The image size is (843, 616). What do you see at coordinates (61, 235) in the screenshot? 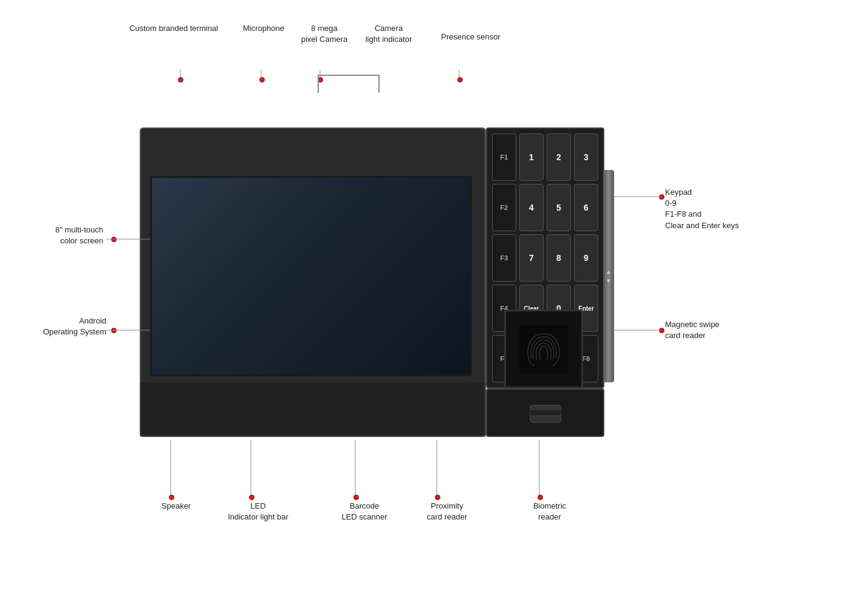
I see `label-screen: 8" multi-touchcolor screen` at bounding box center [61, 235].